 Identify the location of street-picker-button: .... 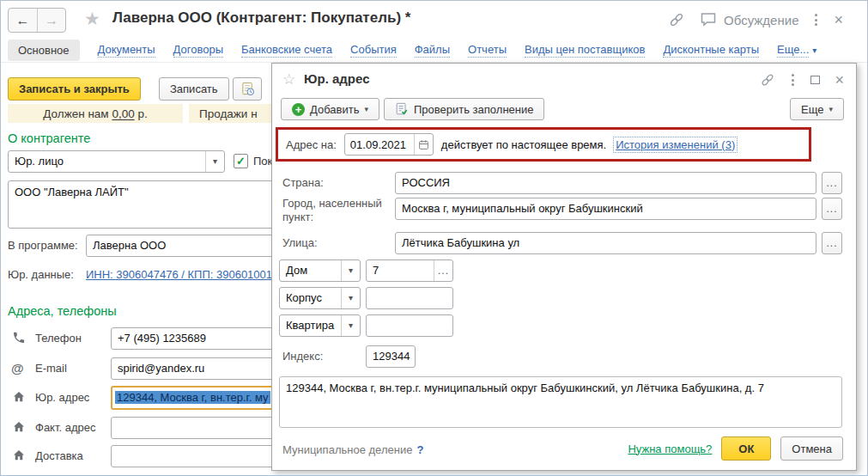
(832, 243).